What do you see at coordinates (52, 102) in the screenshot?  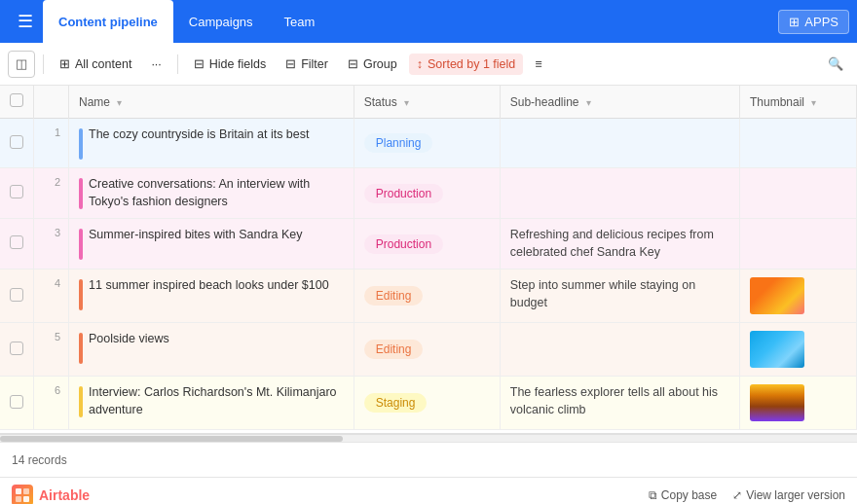 I see `col-rownum-header` at bounding box center [52, 102].